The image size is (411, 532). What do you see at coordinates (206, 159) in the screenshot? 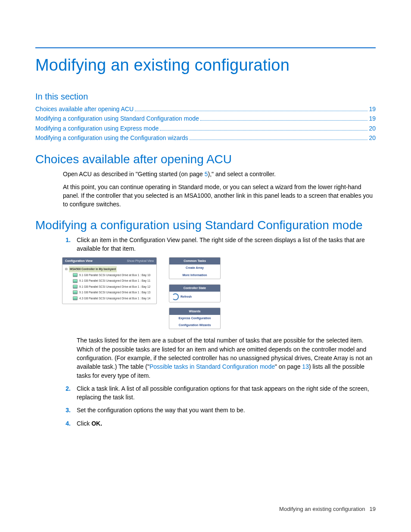
I see `section-heading-choices: Choices available after opening ACU` at bounding box center [206, 159].